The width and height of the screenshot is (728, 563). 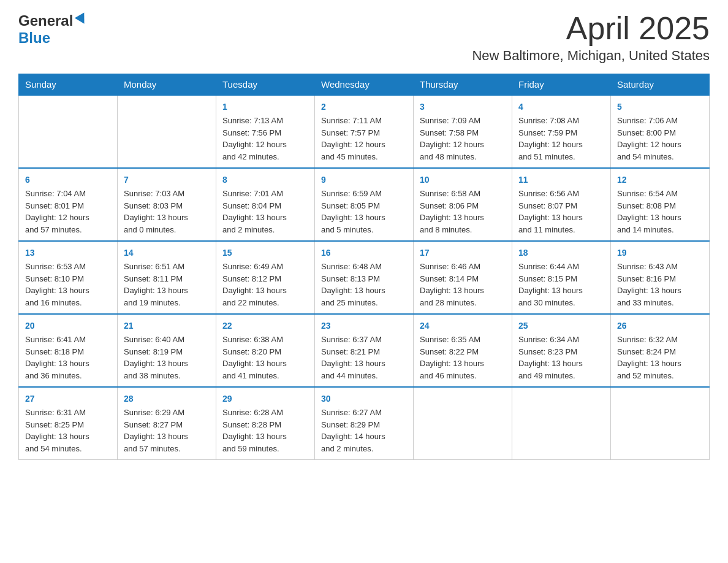 I want to click on header-right: April 2025 New Baltimore, Michigan, Unit…, so click(x=591, y=38).